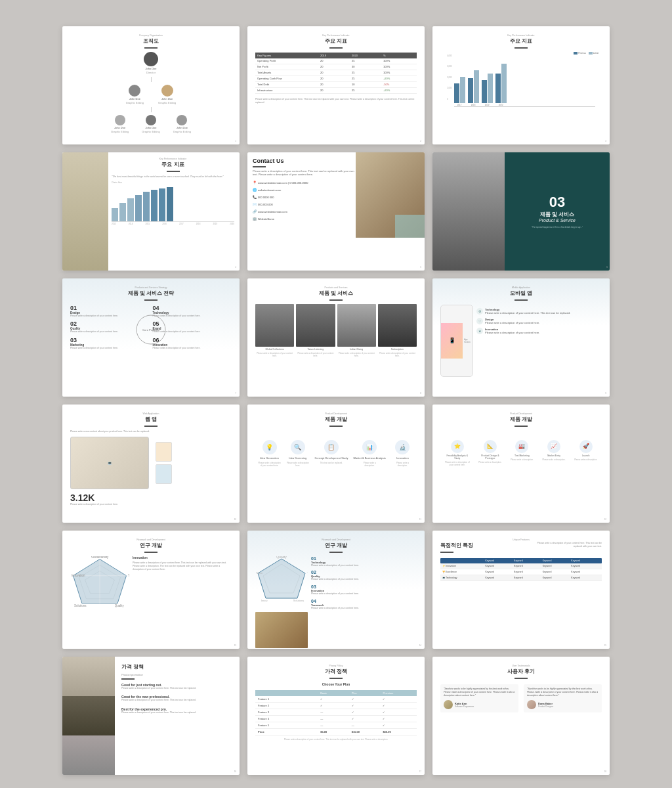 The width and height of the screenshot is (672, 788). What do you see at coordinates (151, 464) in the screenshot?
I see `slide-10: Web Application 웹 앱 Please write some co…` at bounding box center [151, 464].